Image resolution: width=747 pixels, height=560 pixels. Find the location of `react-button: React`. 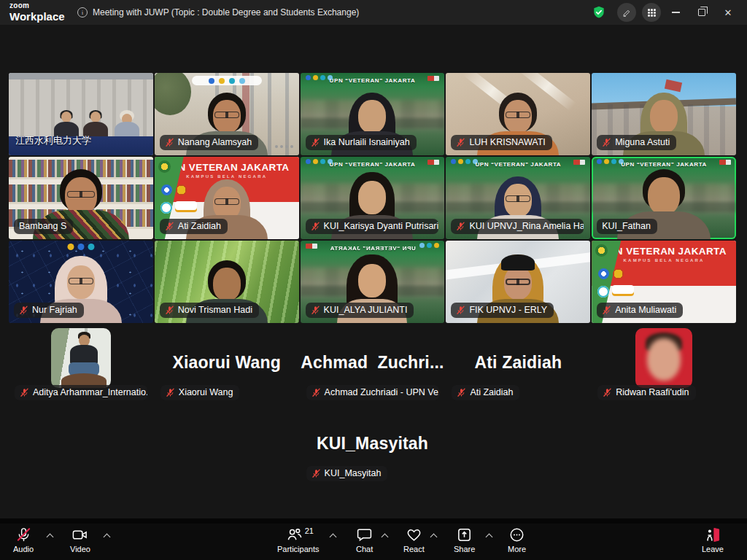

react-button: React is located at coordinates (414, 540).